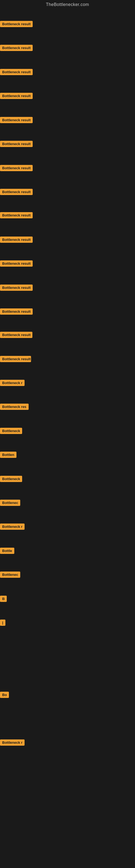 The image size is (135, 868). What do you see at coordinates (3, 599) in the screenshot?
I see `bottleneck-result-badge: B` at bounding box center [3, 599].